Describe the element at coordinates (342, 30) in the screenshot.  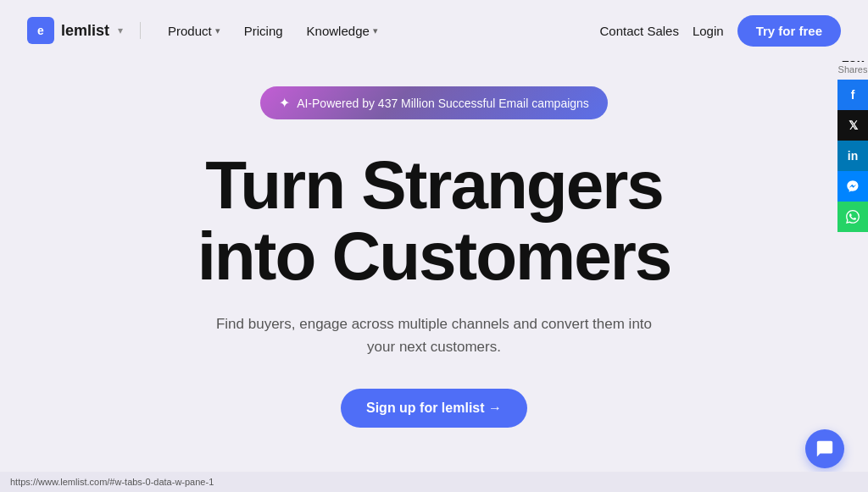
I see `nav-knowledge: Knowledge ▾` at that location.